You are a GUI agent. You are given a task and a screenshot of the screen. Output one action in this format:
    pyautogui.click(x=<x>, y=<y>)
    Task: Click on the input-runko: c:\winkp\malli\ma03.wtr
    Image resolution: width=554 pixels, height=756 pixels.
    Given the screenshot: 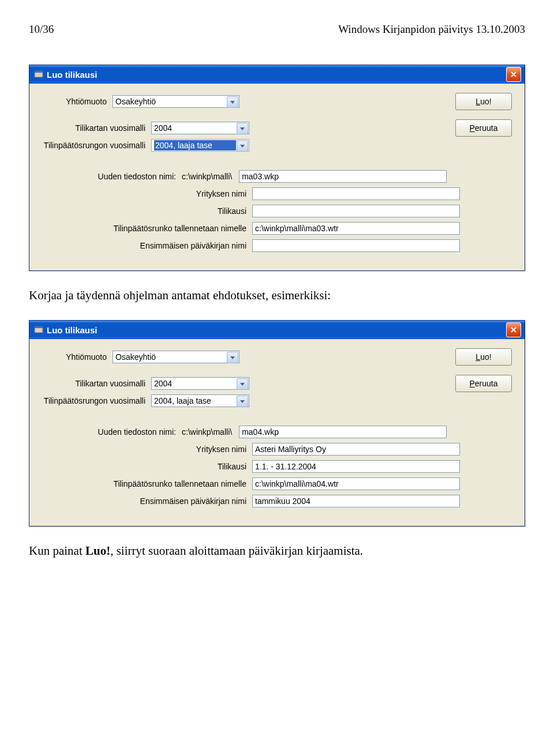 What is the action you would take?
    pyautogui.click(x=356, y=228)
    